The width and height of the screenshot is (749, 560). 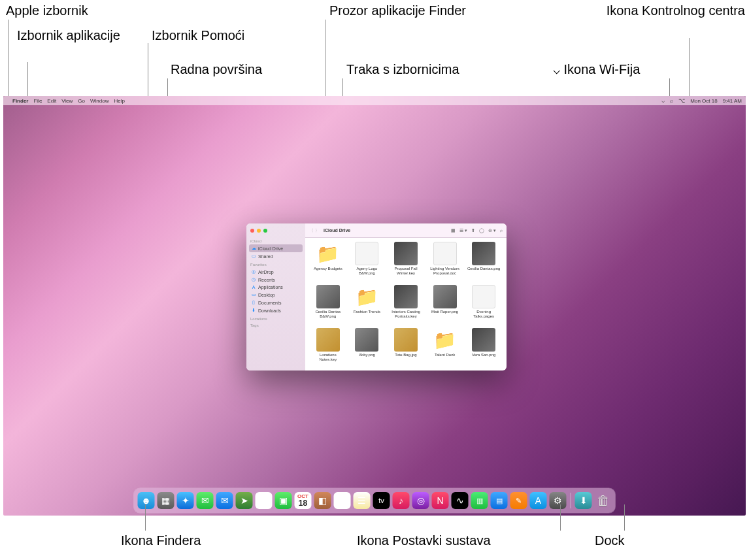 What do you see at coordinates (376, 297) in the screenshot?
I see `finder-window: iCloud ☁︎iCloud Drive ▭Shared Favorites …` at bounding box center [376, 297].